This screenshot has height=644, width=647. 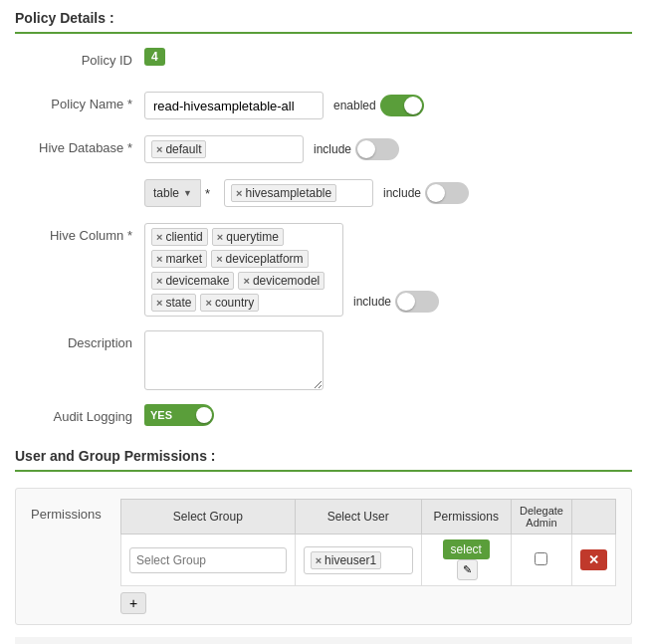 I want to click on hive-db-input-box: × default, so click(x=224, y=149).